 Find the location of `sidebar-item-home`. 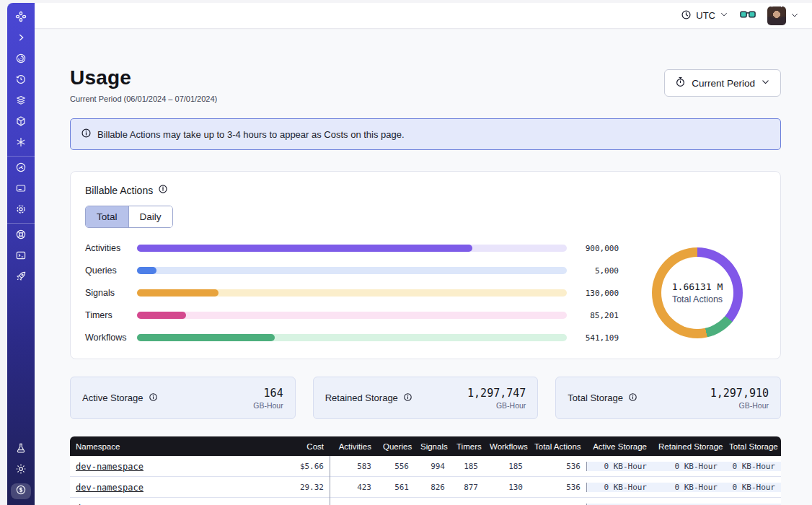

sidebar-item-home is located at coordinates (21, 18).